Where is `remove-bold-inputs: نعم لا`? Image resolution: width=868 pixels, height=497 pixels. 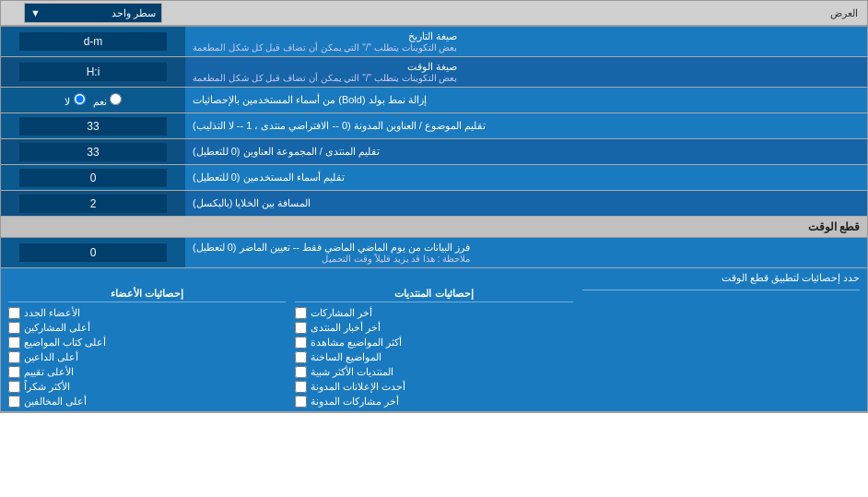 remove-bold-inputs: نعم لا is located at coordinates (93, 100).